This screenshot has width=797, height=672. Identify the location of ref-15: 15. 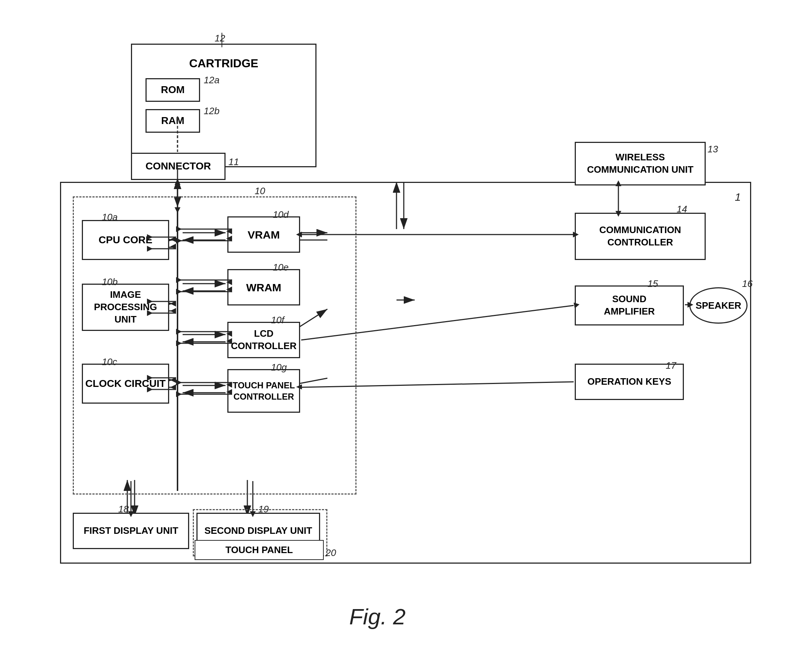
(653, 284).